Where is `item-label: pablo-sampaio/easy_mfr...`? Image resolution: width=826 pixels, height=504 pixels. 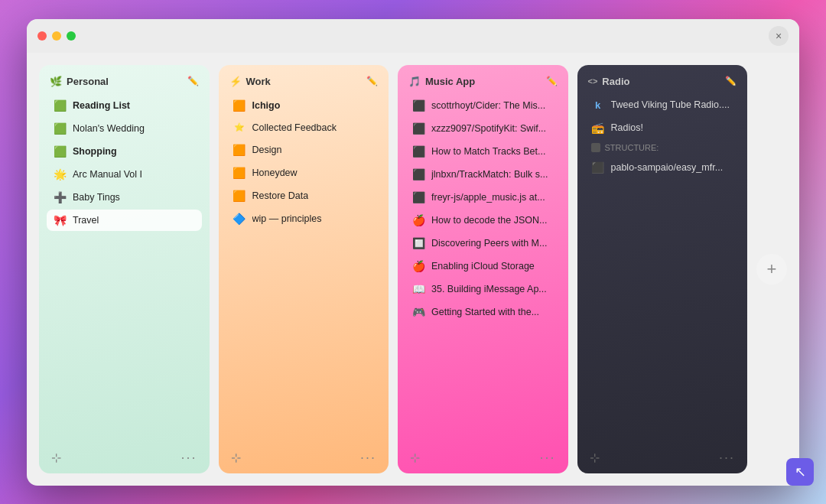 item-label: pablo-sampaio/easy_mfr... is located at coordinates (667, 167).